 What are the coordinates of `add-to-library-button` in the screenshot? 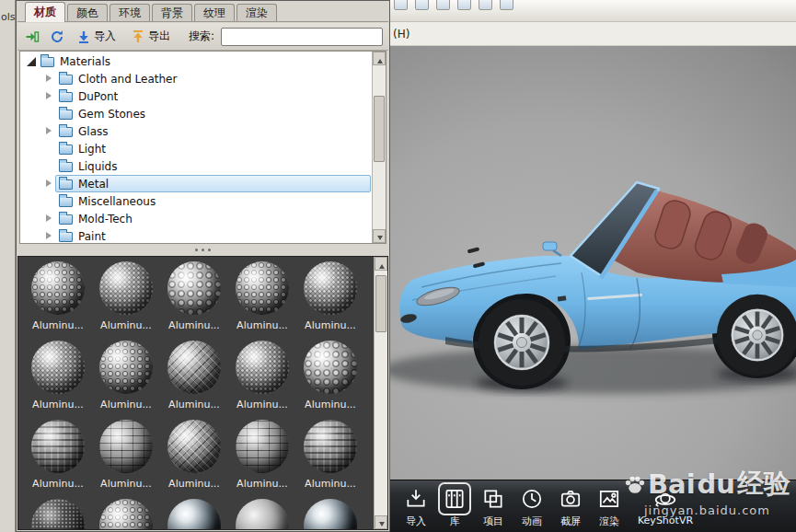 It's located at (32, 37).